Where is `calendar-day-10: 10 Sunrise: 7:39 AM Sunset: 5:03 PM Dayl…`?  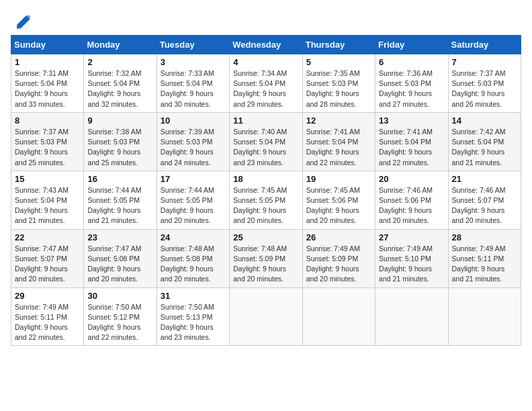
calendar-day-10: 10 Sunrise: 7:39 AM Sunset: 5:03 PM Dayl… is located at coordinates (193, 141).